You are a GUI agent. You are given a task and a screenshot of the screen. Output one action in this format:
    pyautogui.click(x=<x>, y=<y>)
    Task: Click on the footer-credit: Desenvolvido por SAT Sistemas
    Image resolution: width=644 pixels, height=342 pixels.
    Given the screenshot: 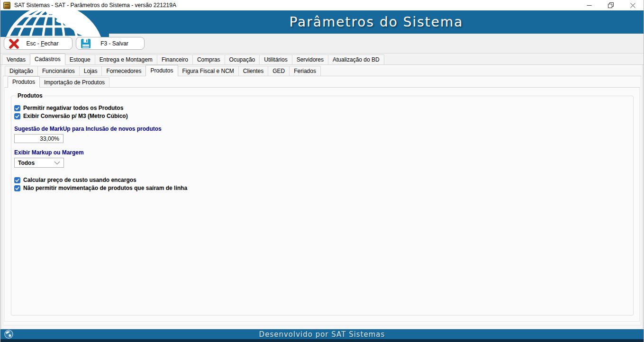 What is the action you would take?
    pyautogui.click(x=322, y=334)
    